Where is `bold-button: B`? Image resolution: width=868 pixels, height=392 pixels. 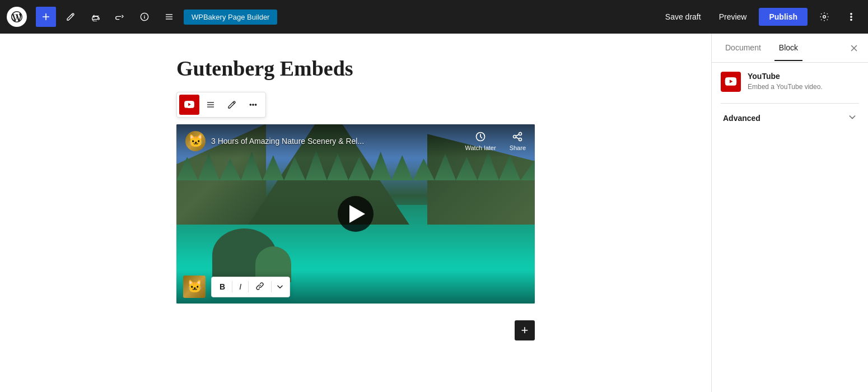 bold-button: B is located at coordinates (222, 287).